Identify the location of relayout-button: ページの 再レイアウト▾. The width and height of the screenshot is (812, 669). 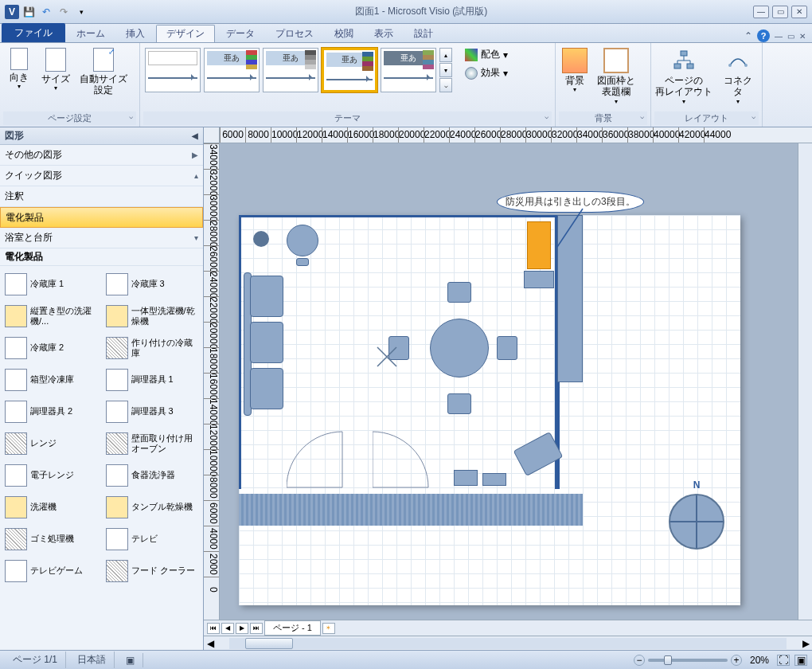
(685, 76).